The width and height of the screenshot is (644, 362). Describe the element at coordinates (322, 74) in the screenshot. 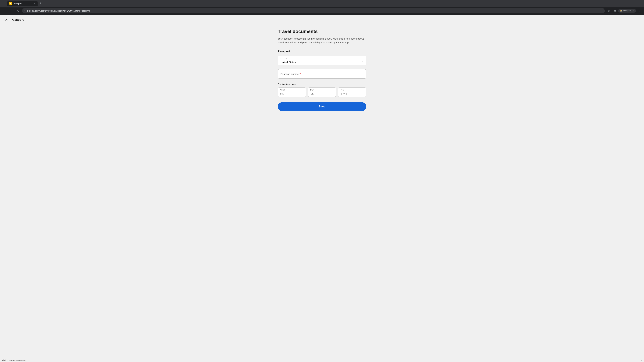

I see `passport-number-field-group: Passport number*` at that location.